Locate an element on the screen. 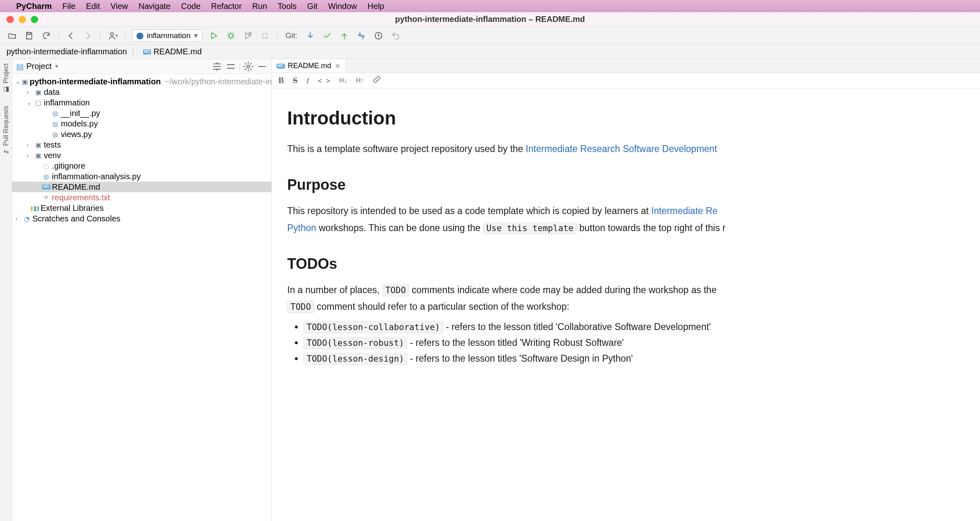 This screenshot has height=521, width=980. editor-tab-label: README.md is located at coordinates (310, 66).